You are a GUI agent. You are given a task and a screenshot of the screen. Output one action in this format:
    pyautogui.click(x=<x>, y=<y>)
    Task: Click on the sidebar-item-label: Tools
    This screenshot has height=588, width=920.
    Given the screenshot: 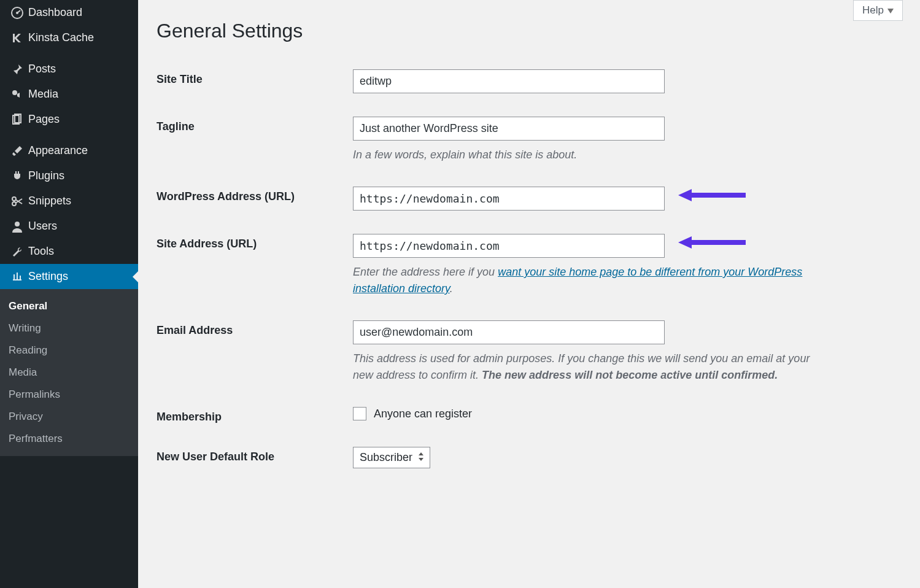 What is the action you would take?
    pyautogui.click(x=41, y=252)
    